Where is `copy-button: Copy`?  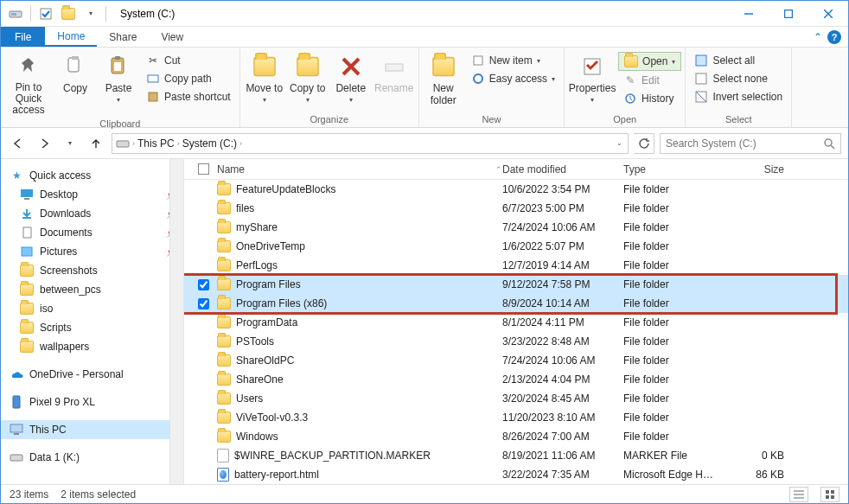
copy-button: Copy is located at coordinates (75, 72).